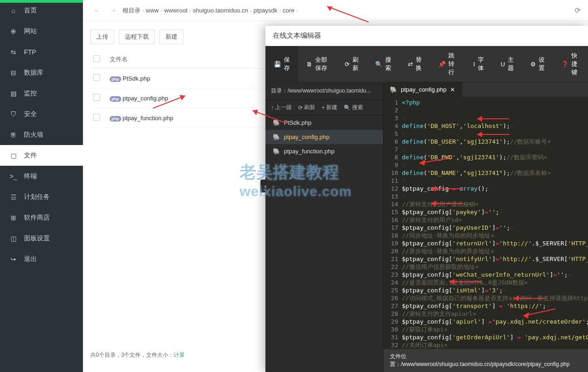  I want to click on sidebar-icon: ⊞, so click(13, 218).